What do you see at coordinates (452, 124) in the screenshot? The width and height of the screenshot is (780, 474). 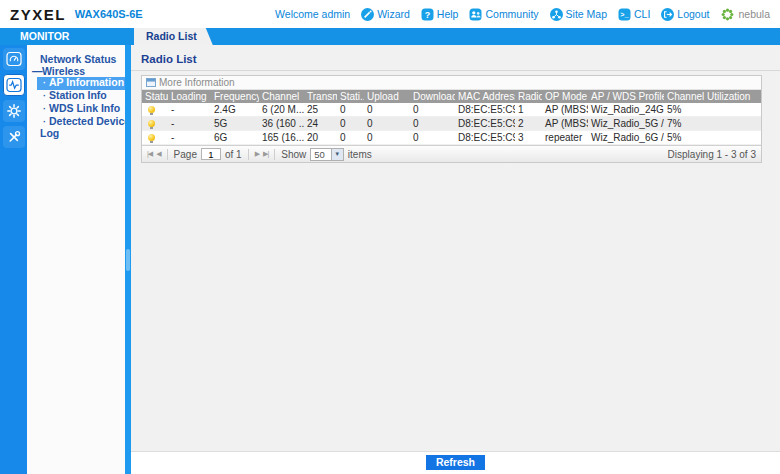 I see `table-row: - 5G 36 (160 ... 24 0 0 0 D8:EC:E5:C9:..…` at bounding box center [452, 124].